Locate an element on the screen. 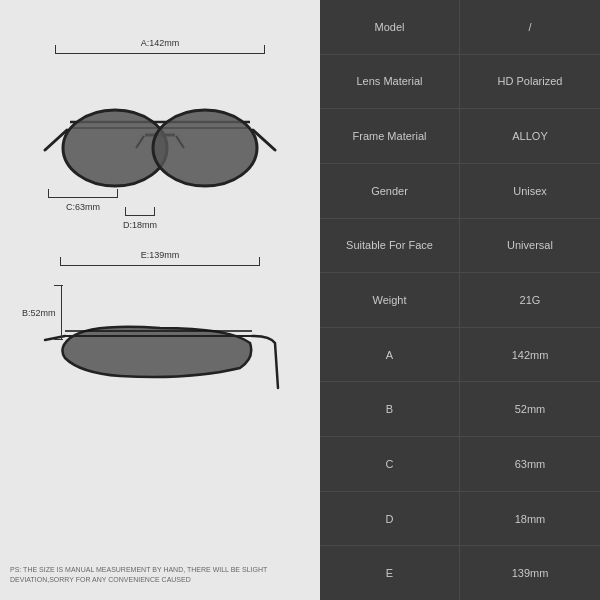 The height and width of the screenshot is (600, 600). spec-value-10: 139mm is located at coordinates (530, 573).